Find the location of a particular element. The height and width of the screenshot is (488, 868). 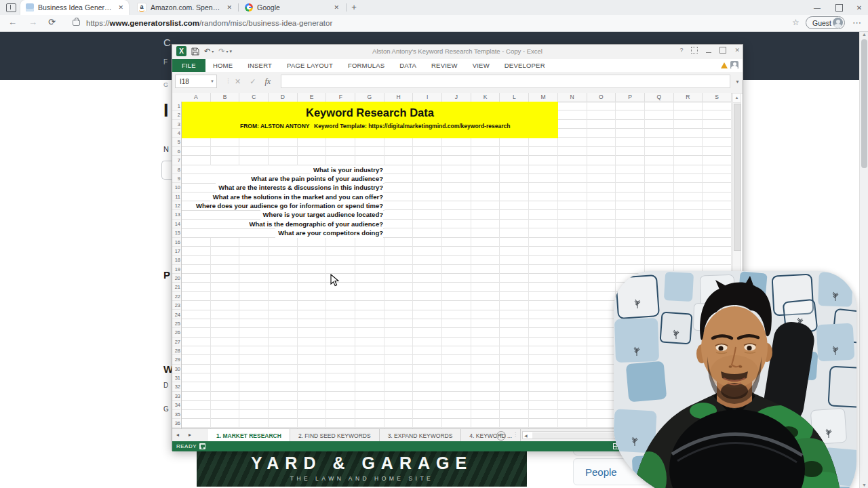

sheet-tab-2: 2. FIND SEED KEYWORDS is located at coordinates (335, 435).